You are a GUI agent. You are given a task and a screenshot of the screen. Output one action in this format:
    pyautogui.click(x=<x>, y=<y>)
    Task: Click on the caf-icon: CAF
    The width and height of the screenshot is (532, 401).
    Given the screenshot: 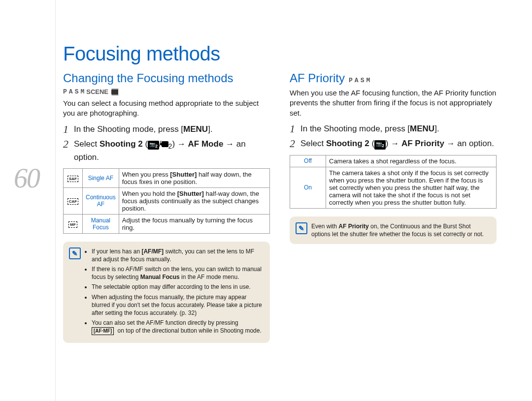 What is the action you would take?
    pyautogui.click(x=73, y=202)
    